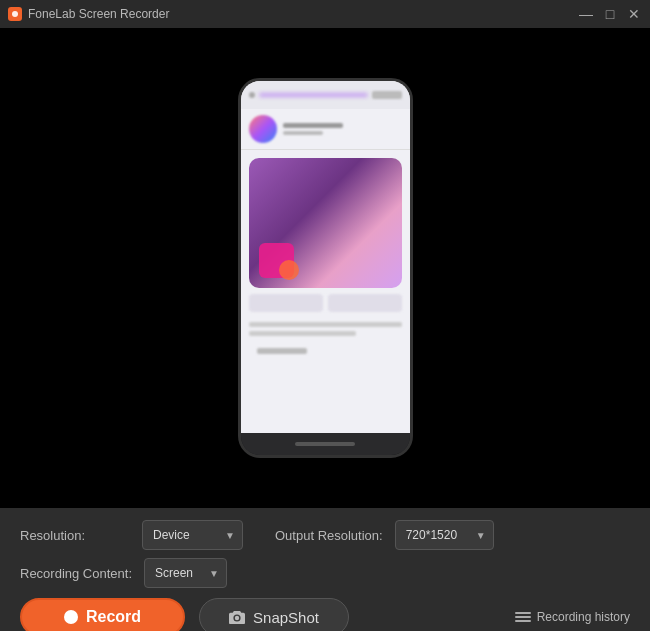 The width and height of the screenshot is (650, 631). What do you see at coordinates (325, 444) in the screenshot?
I see `phone-home-indicator` at bounding box center [325, 444].